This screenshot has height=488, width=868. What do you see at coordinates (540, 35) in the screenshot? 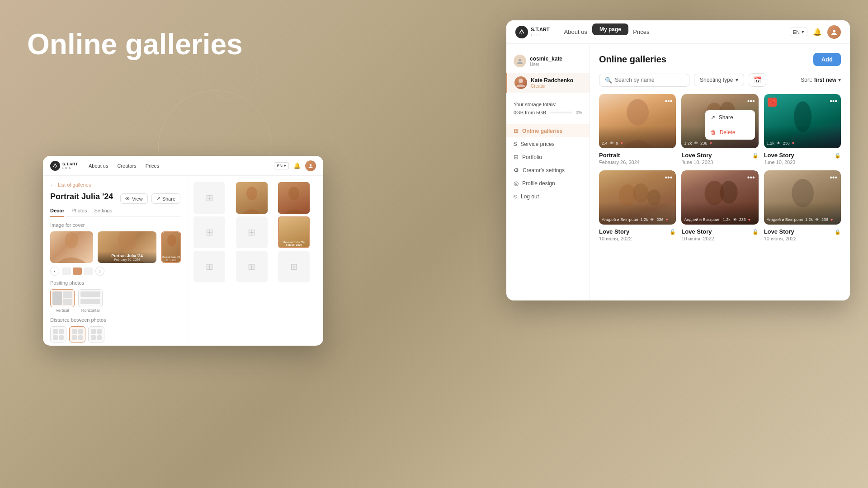
I see `logo-sub: LIFE` at bounding box center [540, 35].